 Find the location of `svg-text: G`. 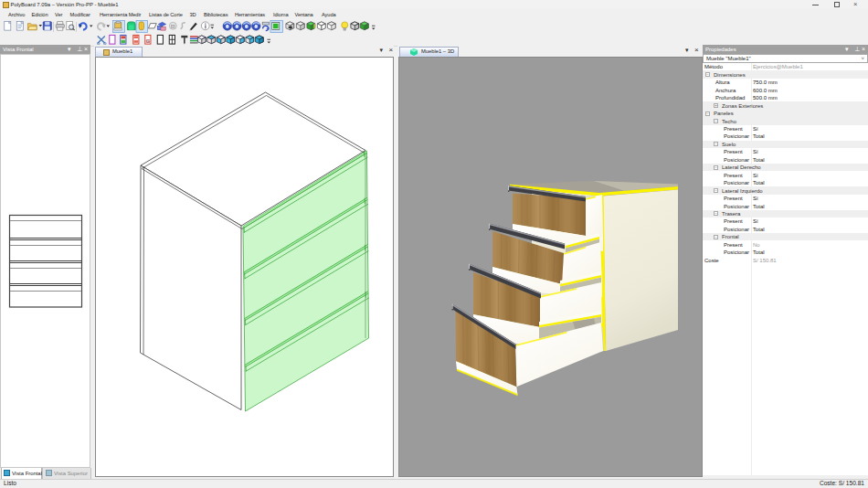

svg-text: G is located at coordinates (148, 41).